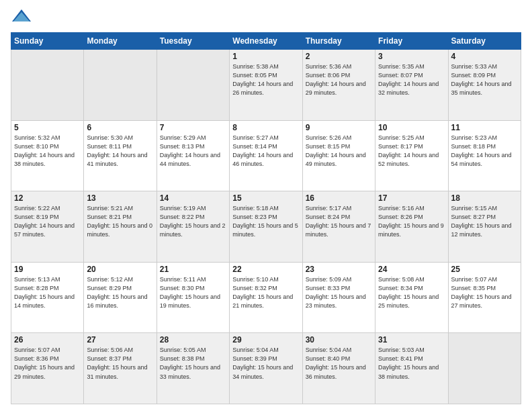  Describe the element at coordinates (484, 156) in the screenshot. I see `calendar-cell: 11Sunrise: 5:23 AMSunset: 8:18 PMDayligh…` at that location.